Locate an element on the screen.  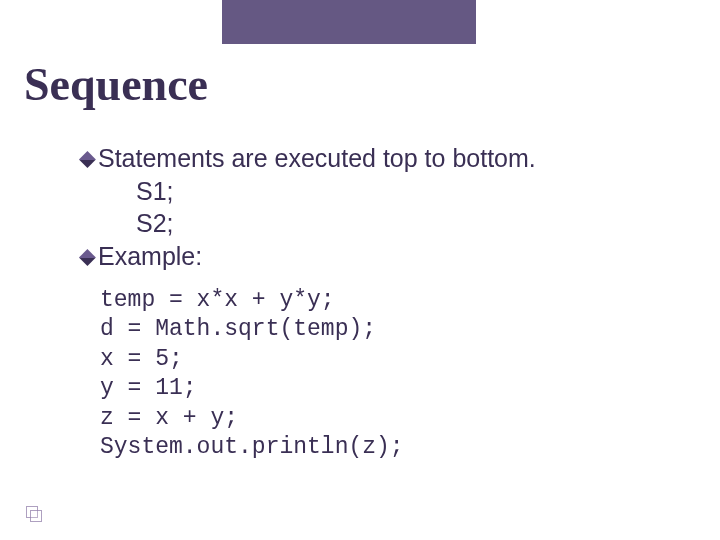
bullet-sub-s1: S1; is located at coordinates (393, 192).